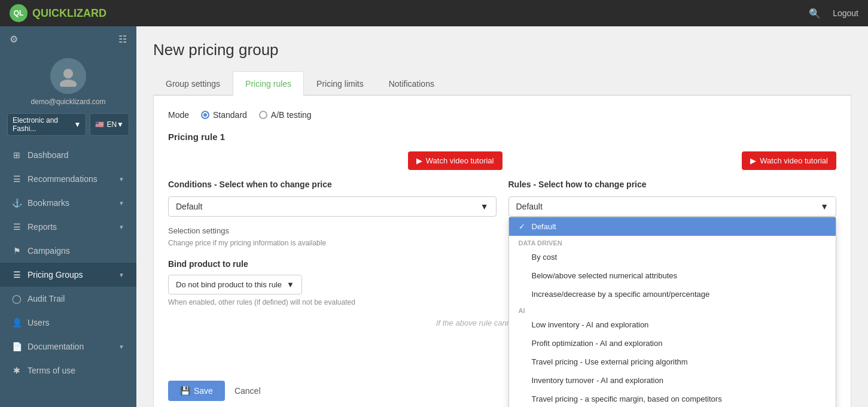 The height and width of the screenshot is (407, 868). I want to click on sidebar-item-documentation: 📄 Documentation ▼, so click(68, 347).